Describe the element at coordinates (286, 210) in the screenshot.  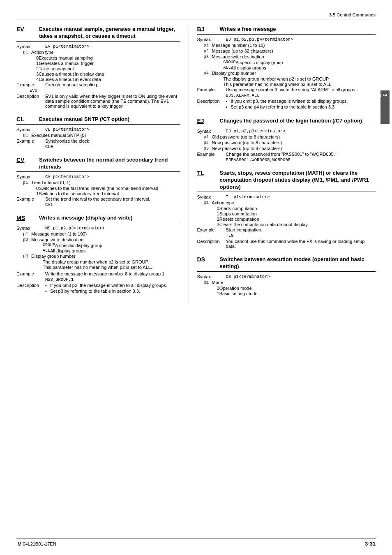
I see `section-TL: TL Starts, stops, resets computation (MA…` at that location.